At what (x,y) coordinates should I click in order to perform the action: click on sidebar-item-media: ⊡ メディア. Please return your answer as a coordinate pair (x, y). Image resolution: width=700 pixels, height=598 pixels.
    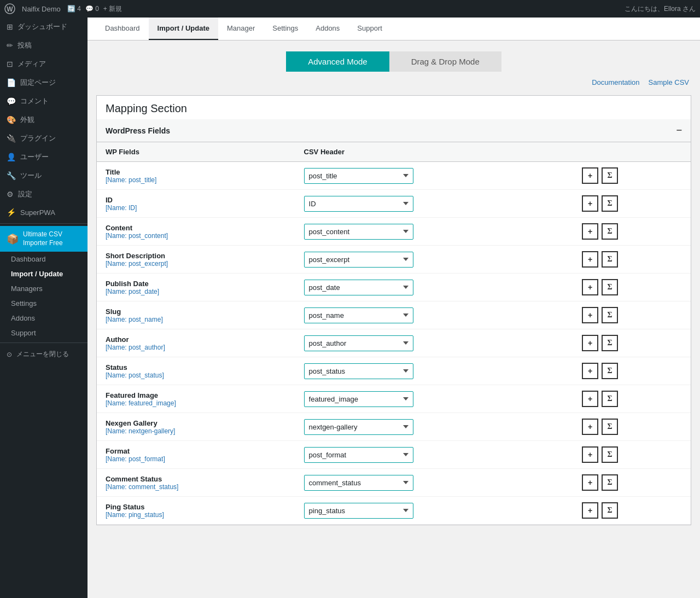
    Looking at the image, I should click on (44, 64).